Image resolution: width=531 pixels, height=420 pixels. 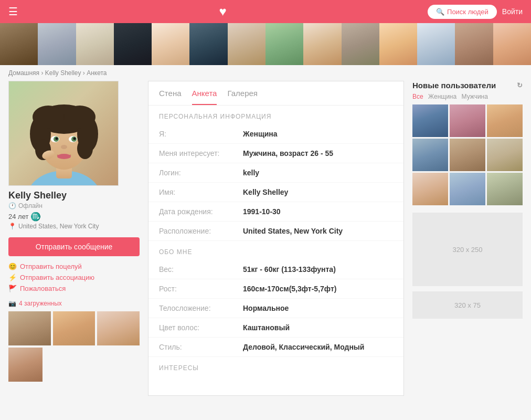 What do you see at coordinates (64, 133) in the screenshot?
I see `avatar-image` at bounding box center [64, 133].